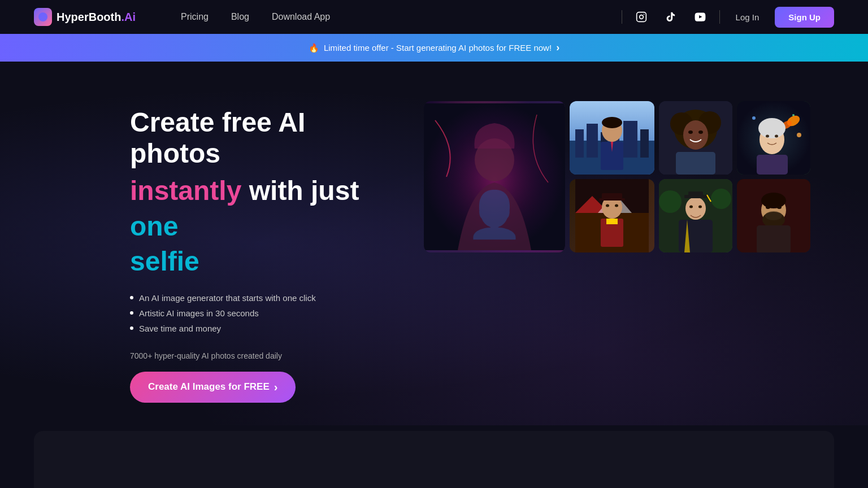  I want to click on banner-chevron: ›, so click(558, 47).